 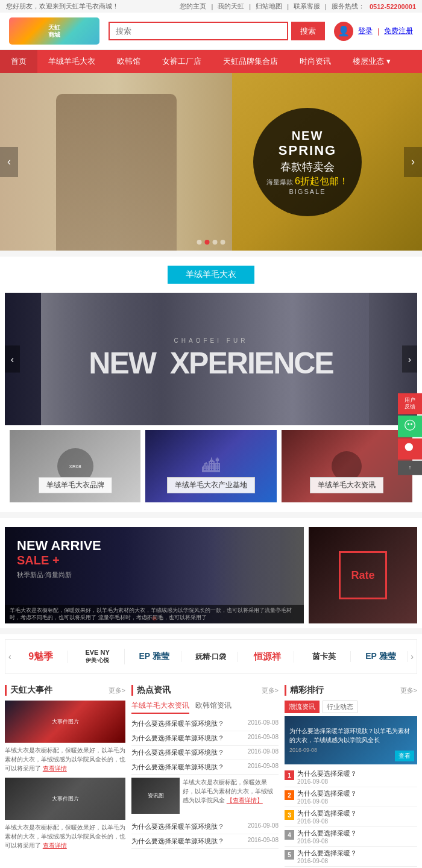 I want to click on rank-num-4: 4, so click(x=289, y=835).